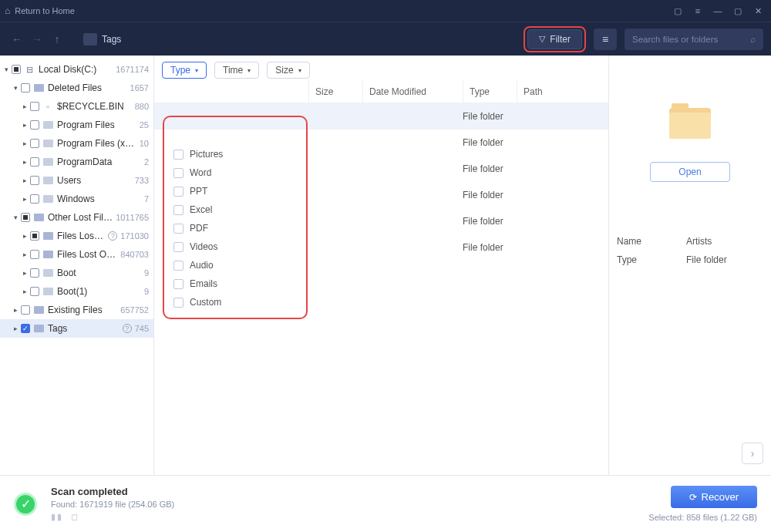  I want to click on tree-boot1: ▸ Boot(1) 9, so click(77, 291).